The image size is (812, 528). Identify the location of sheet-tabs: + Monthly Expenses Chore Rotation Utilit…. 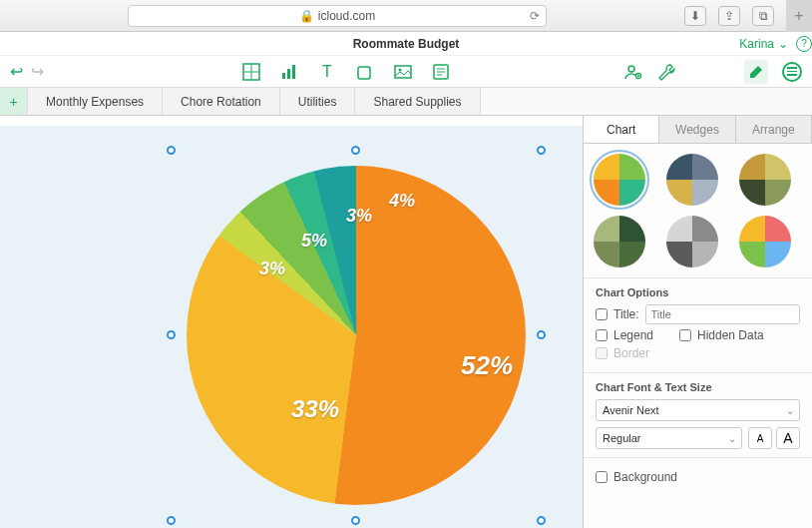
(406, 102).